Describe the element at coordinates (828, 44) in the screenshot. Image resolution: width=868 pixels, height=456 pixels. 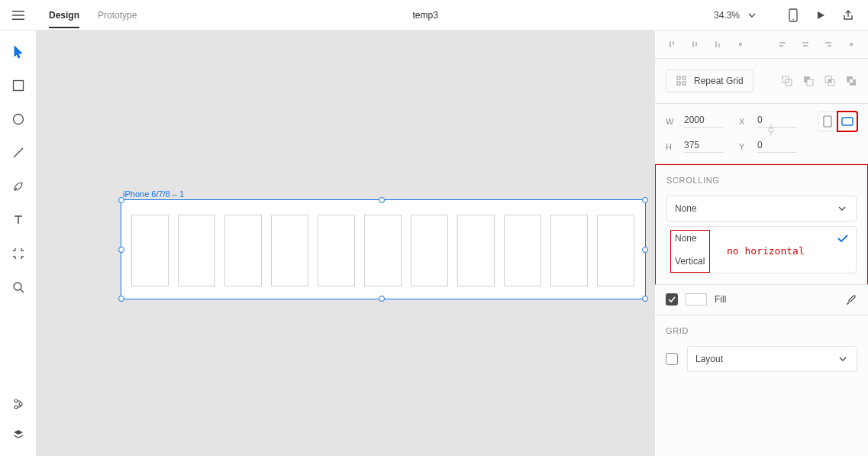
I see `align-right-icon` at that location.